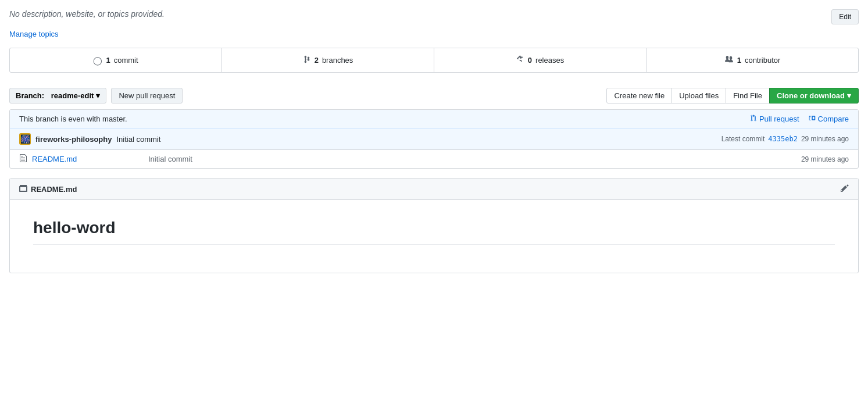 Image resolution: width=868 pixels, height=407 pixels. Describe the element at coordinates (434, 231) in the screenshot. I see `readme-heading: hello-word` at that location.